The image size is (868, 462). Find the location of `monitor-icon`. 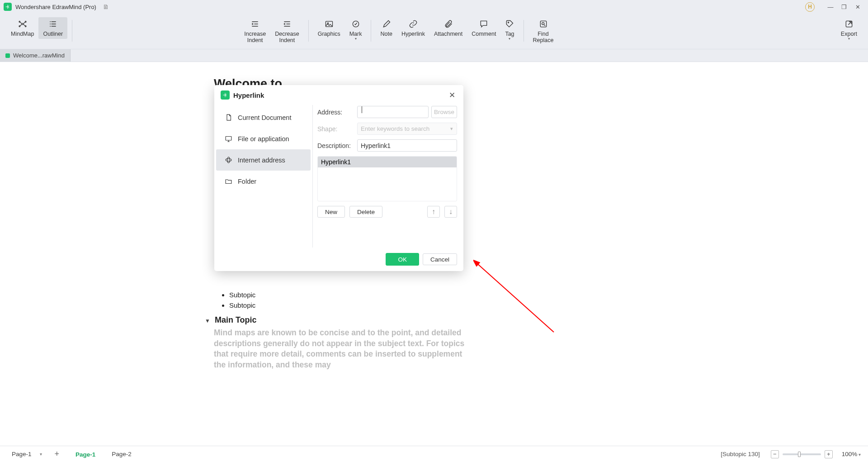

monitor-icon is located at coordinates (228, 139).